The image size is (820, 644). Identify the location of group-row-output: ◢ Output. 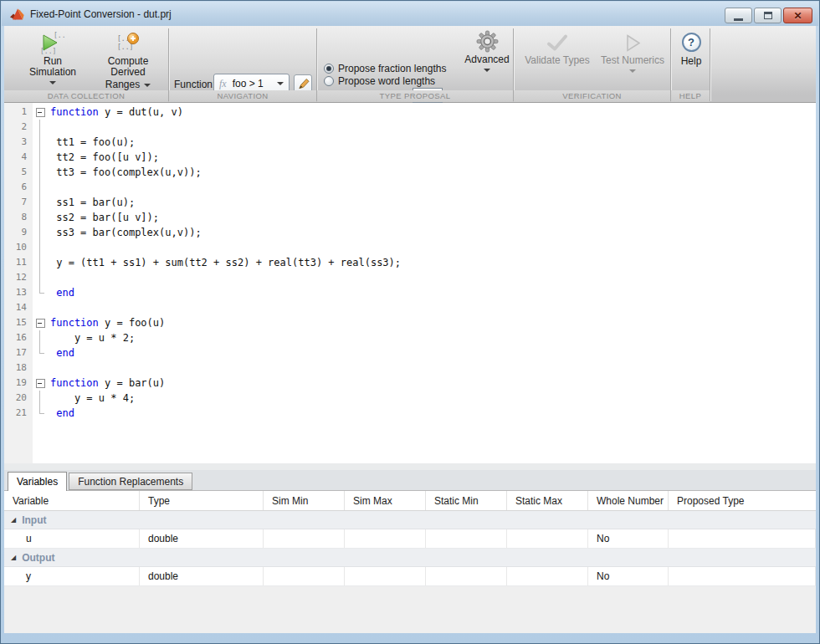
(410, 558).